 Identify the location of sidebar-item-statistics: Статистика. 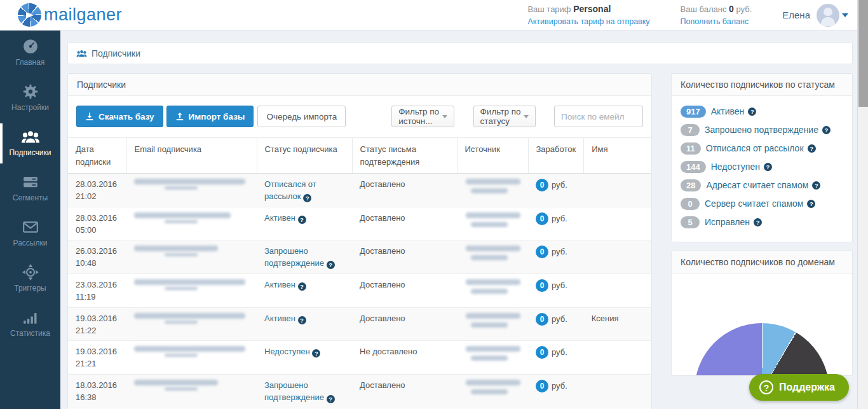
(31, 324).